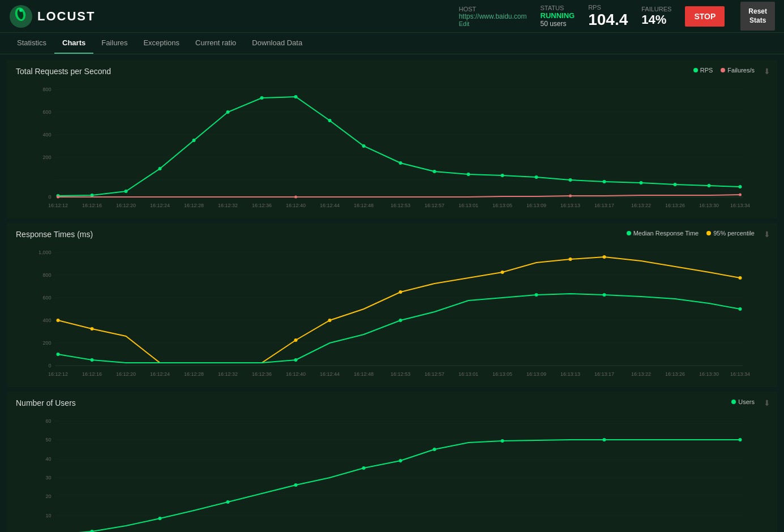  What do you see at coordinates (492, 24) in the screenshot?
I see `edit-link: Edit` at bounding box center [492, 24].